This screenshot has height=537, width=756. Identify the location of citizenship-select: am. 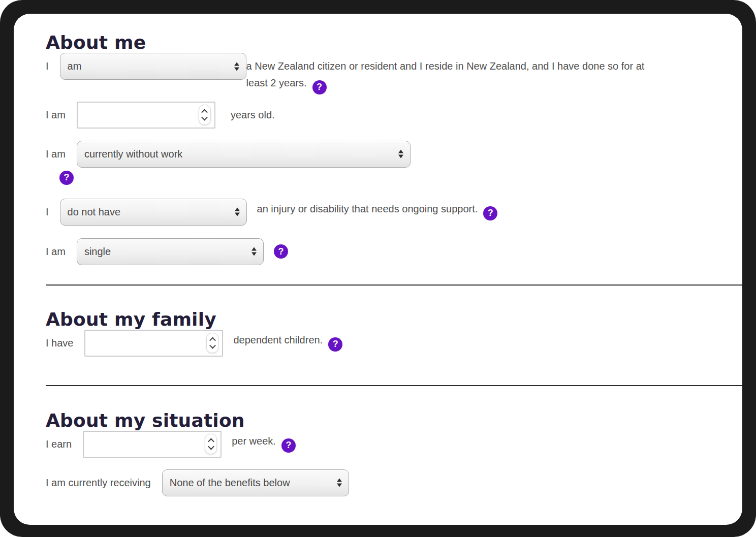
(153, 66).